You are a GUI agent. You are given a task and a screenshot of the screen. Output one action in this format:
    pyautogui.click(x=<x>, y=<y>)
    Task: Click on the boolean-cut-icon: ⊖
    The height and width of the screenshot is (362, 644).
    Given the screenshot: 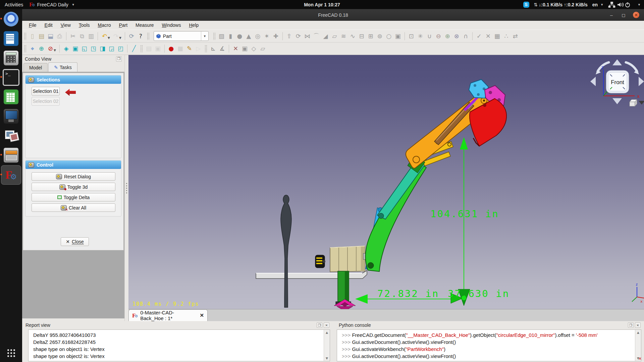 What is the action you would take?
    pyautogui.click(x=439, y=36)
    